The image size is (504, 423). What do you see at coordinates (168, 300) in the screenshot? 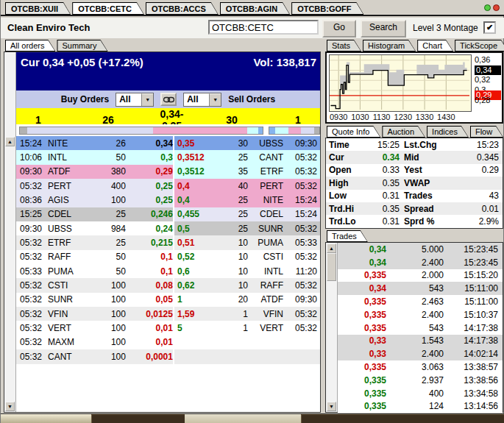
I see `order-row: 05:32SUNR1000,05120ATDF09:30` at bounding box center [168, 300].